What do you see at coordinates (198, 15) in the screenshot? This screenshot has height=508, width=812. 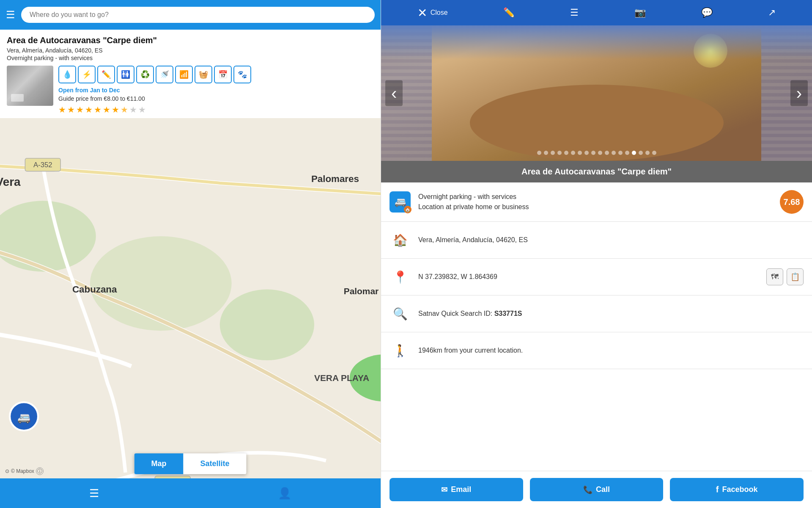 I see `search-input` at bounding box center [198, 15].